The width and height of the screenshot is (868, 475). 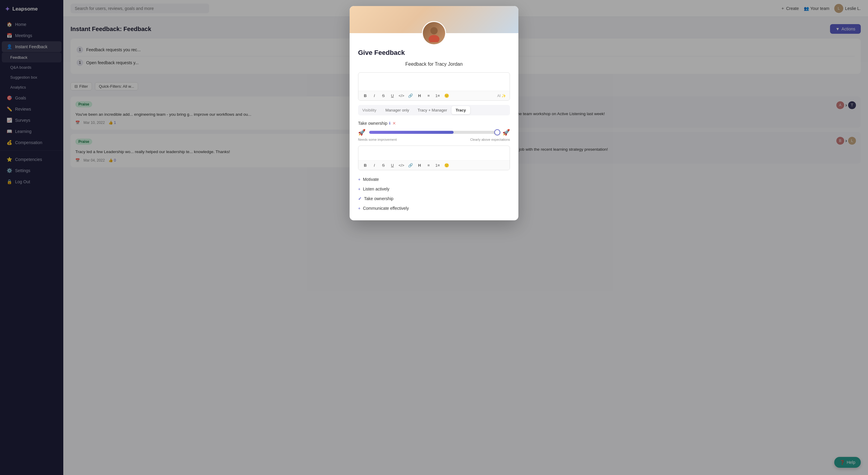 What do you see at coordinates (369, 110) in the screenshot?
I see `visibility-label: Visibility` at bounding box center [369, 110].